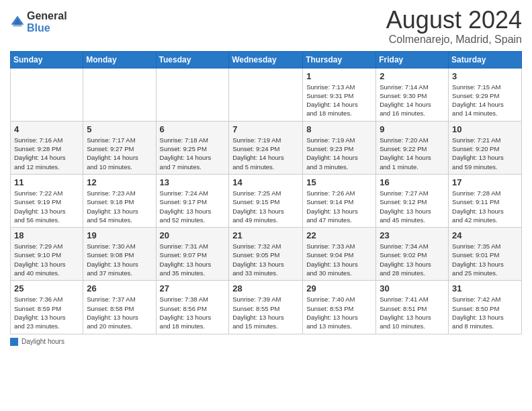 This screenshot has width=532, height=411. I want to click on day-number: 16, so click(412, 183).